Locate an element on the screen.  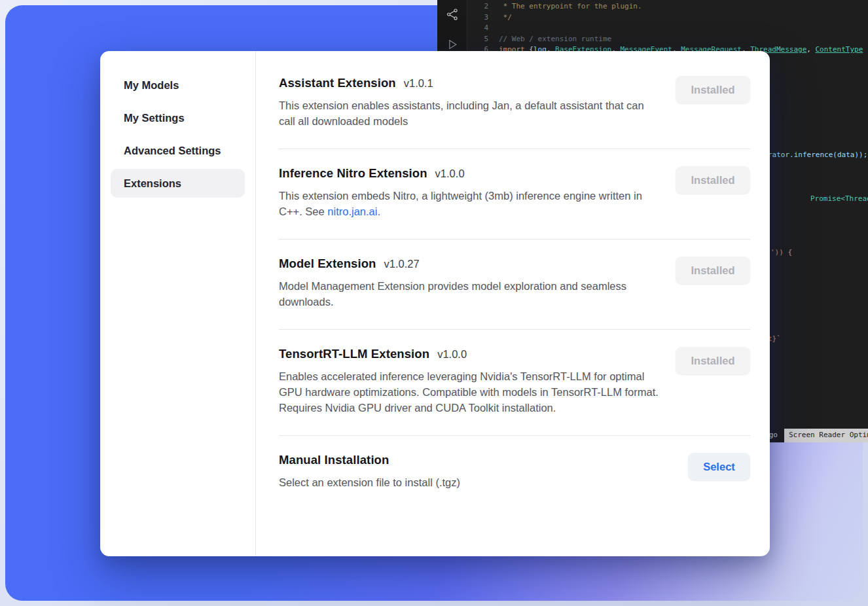
status-language-item: go is located at coordinates (774, 436).